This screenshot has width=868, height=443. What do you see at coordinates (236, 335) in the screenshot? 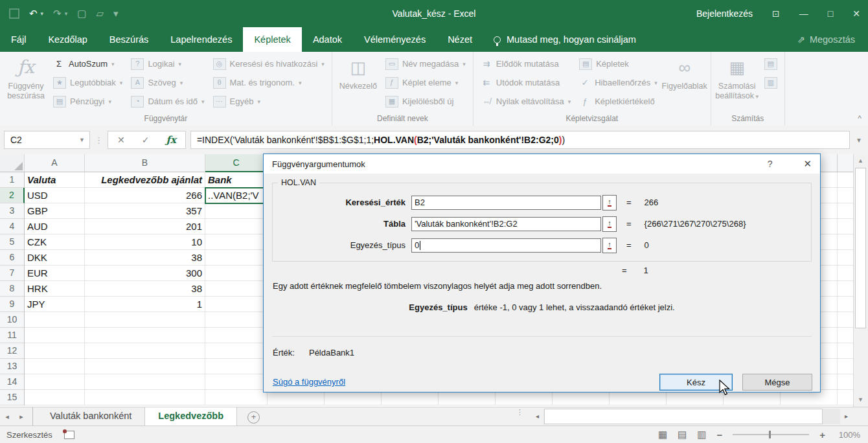
I see `cell-c11` at bounding box center [236, 335].